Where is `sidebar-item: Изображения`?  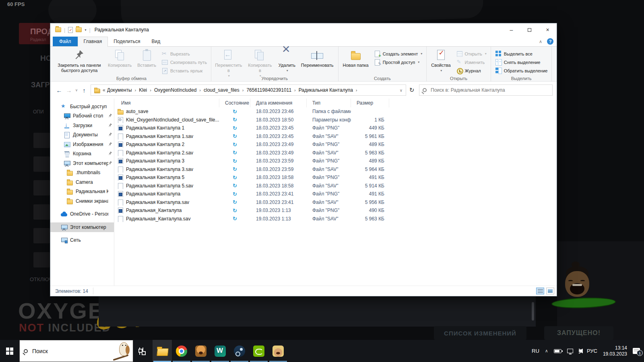 sidebar-item: Изображения is located at coordinates (82, 144).